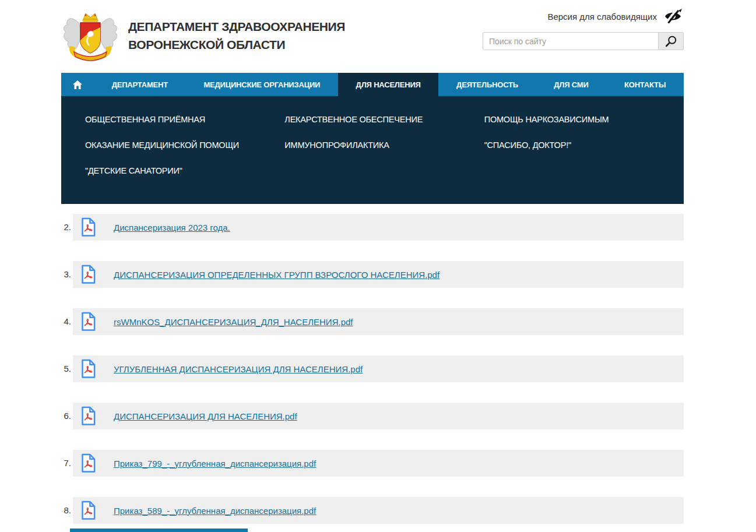 The width and height of the screenshot is (756, 532). What do you see at coordinates (372, 322) in the screenshot?
I see `list-item: 4. rsWMnKOS_ДИСПАНСЕРИЗАЦИЯ_ДЛЯ_НАСЕЛЕНИ…` at bounding box center [372, 322].